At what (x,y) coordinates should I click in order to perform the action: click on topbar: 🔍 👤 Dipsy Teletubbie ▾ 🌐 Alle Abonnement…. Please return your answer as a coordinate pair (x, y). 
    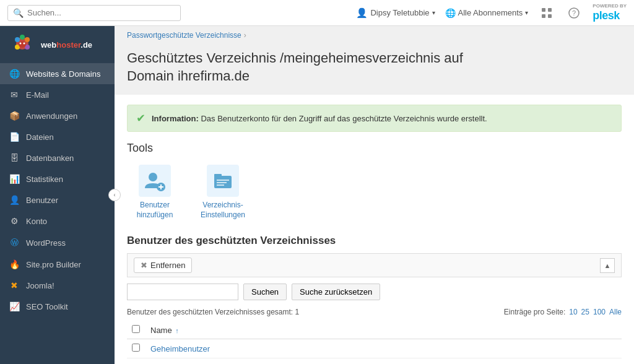
    Looking at the image, I should click on (317, 13).